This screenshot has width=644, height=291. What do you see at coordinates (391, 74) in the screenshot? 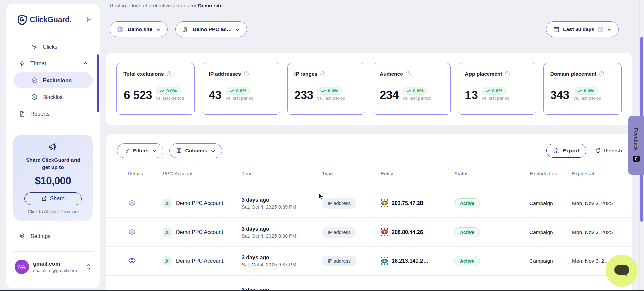
I see `stat-label: Audience` at bounding box center [391, 74].